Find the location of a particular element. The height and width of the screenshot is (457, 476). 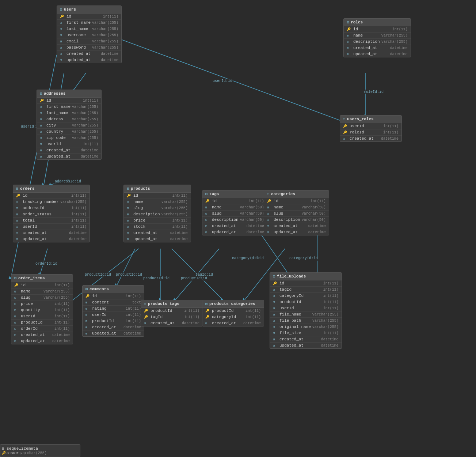

field-row-products_tags-tagId: 🔑 tagId int(11) is located at coordinates (172, 317).